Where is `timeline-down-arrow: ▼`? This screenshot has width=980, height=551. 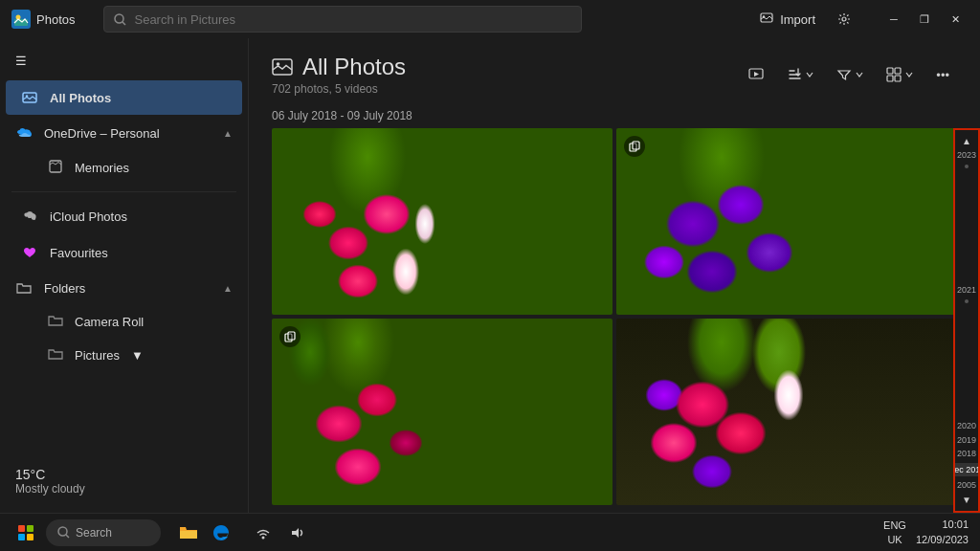
timeline-down-arrow: ▼ is located at coordinates (967, 499).